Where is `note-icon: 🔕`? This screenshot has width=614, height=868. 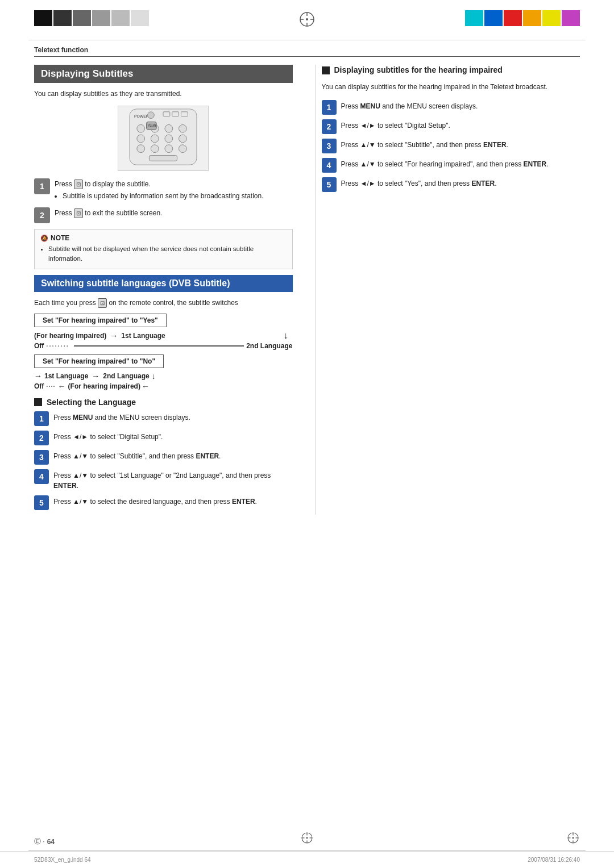
note-icon: 🔕 is located at coordinates (44, 239).